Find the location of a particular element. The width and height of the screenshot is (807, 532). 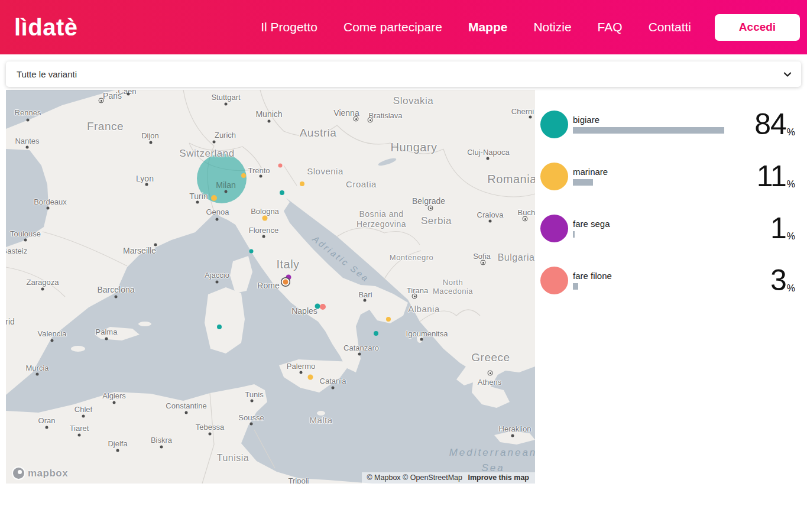

legend-percent: 1% is located at coordinates (783, 228).